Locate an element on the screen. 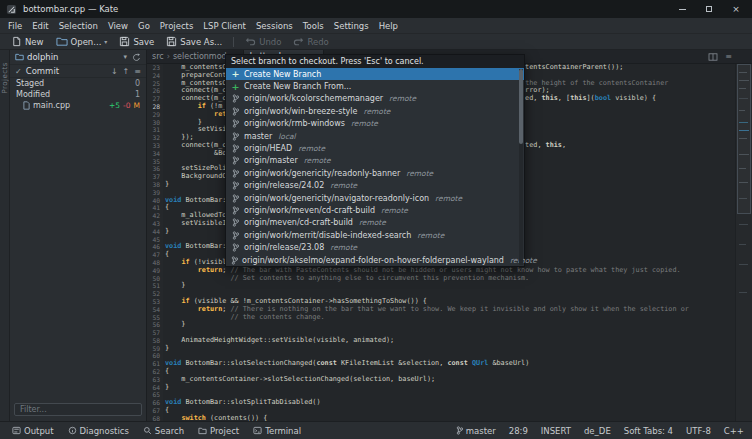  refresh-icon is located at coordinates (136, 58).